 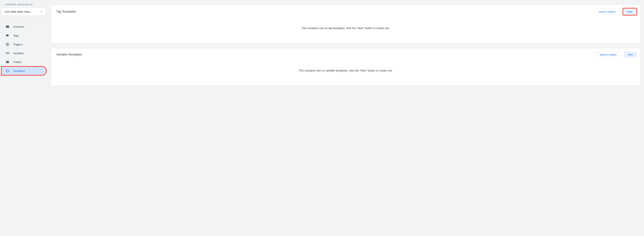 What do you see at coordinates (18, 53) in the screenshot?
I see `sidebar-item-label: Variables` at bounding box center [18, 53].